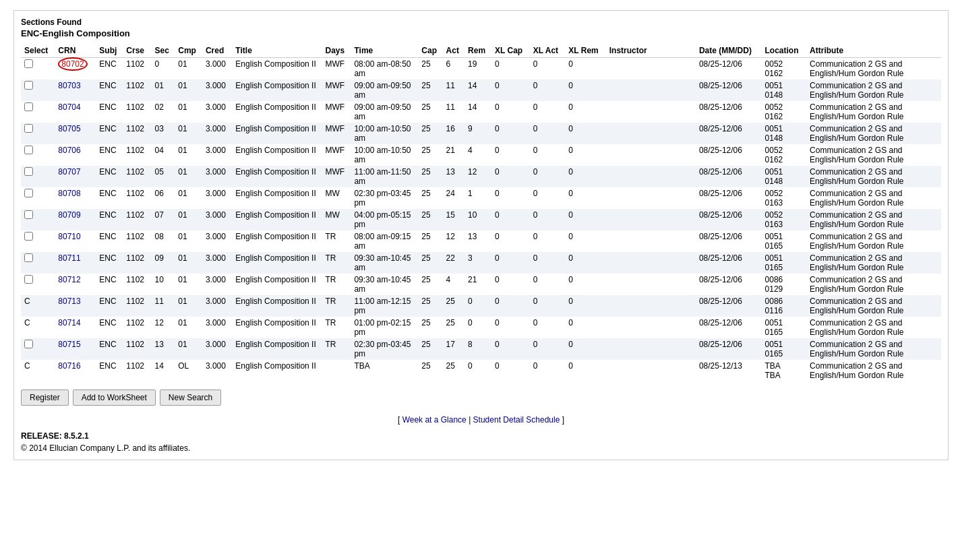  Describe the element at coordinates (478, 198) in the screenshot. I see `cell-rem: 1` at that location.